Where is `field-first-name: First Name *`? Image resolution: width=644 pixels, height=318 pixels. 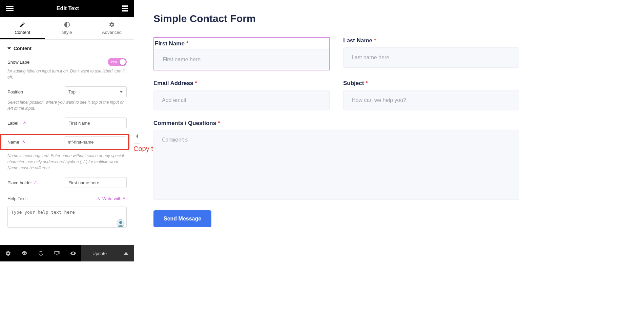
field-first-name: First Name * is located at coordinates (242, 54).